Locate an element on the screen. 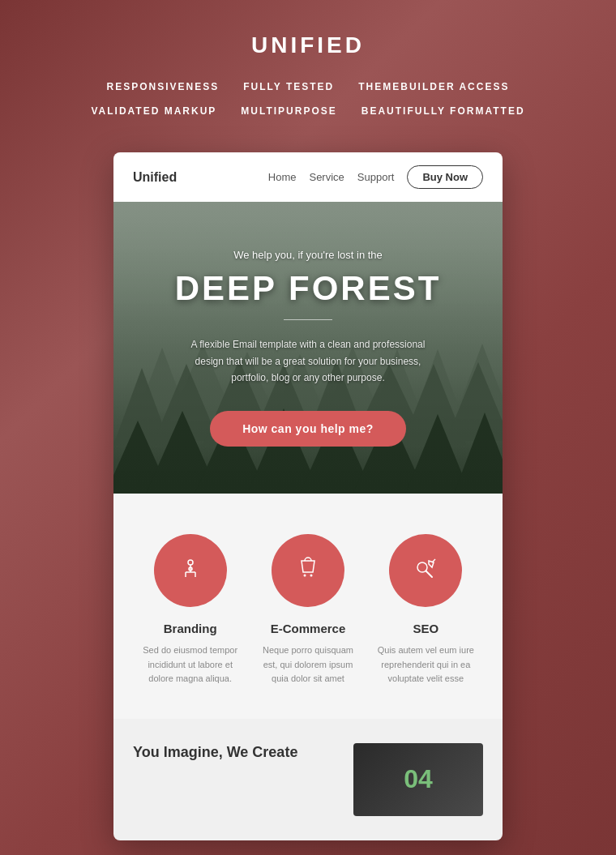 Image resolution: width=616 pixels, height=855 pixels. branding-title: Branding is located at coordinates (190, 629).